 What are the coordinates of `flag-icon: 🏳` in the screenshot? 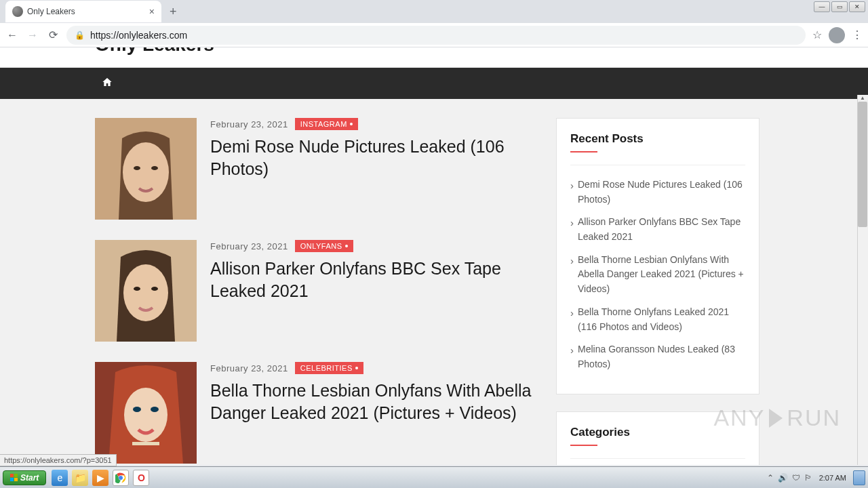 It's located at (808, 478).